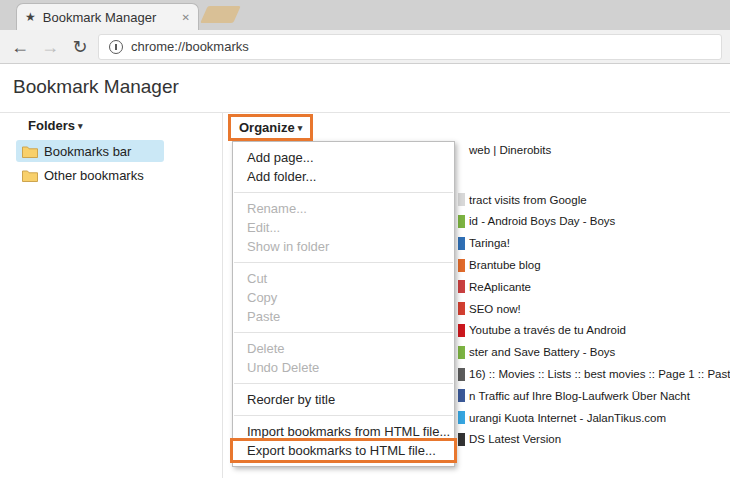  What do you see at coordinates (594, 243) in the screenshot?
I see `bookmark-item: Taringa!` at bounding box center [594, 243].